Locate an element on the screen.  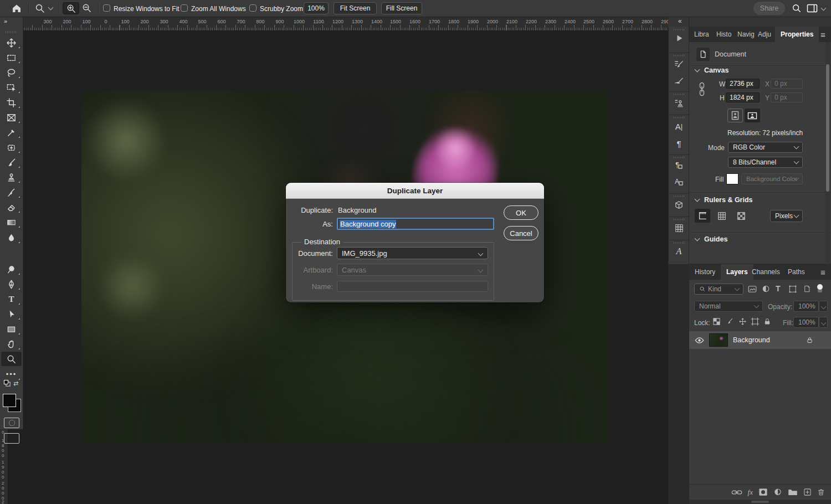
clone-stamp-tool is located at coordinates (11, 177).